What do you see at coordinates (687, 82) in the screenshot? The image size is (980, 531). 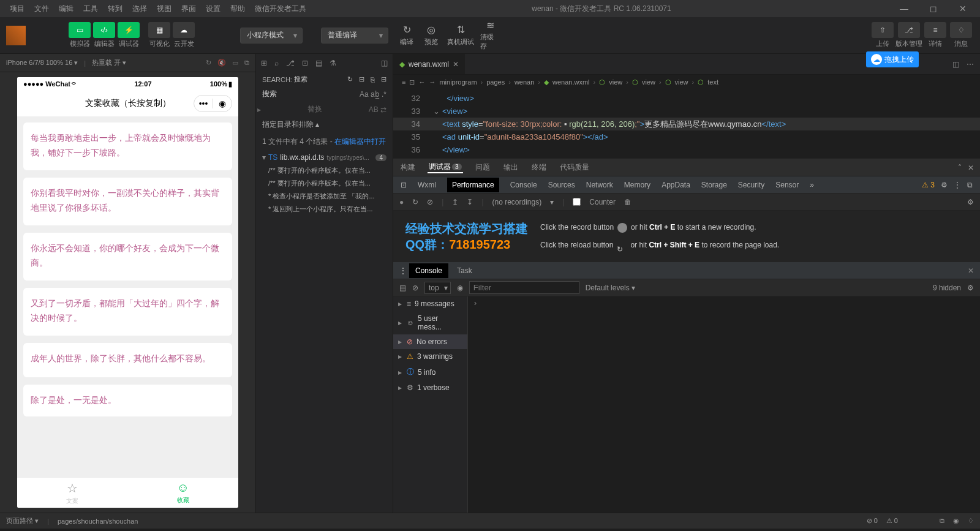 I see `breadcrumb: ≡ ⊡ ←→ miniprogram› pages› wenan› ◆wenan…` at bounding box center [687, 82].